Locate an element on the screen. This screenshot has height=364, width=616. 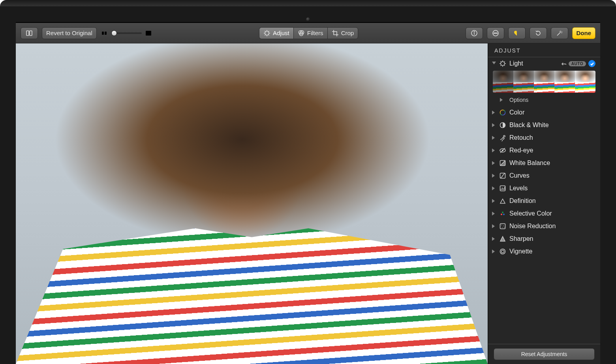
section-sharpen: Sharpen is located at coordinates (544, 239).